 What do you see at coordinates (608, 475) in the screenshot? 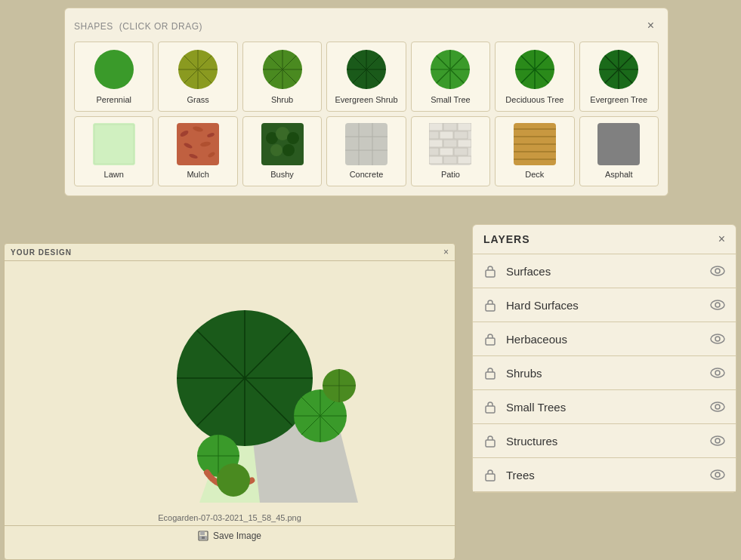
I see `layer-name-trees: Trees` at bounding box center [608, 475].